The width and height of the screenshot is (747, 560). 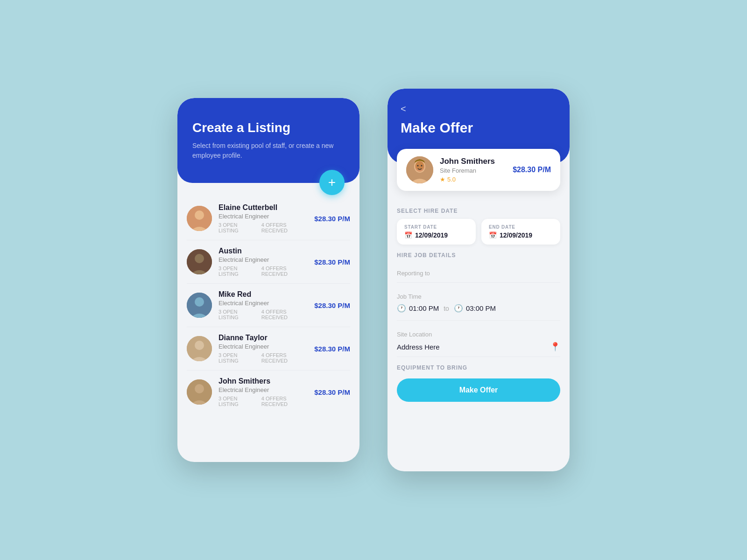 What do you see at coordinates (479, 283) in the screenshot?
I see `divider-reporting` at bounding box center [479, 283].